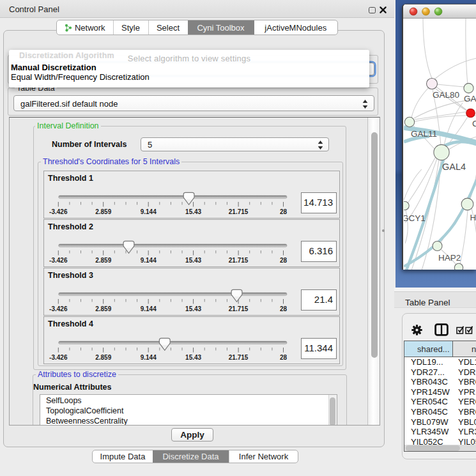  Describe the element at coordinates (424, 134) in the screenshot. I see `svg-text: GAL11` at that location.